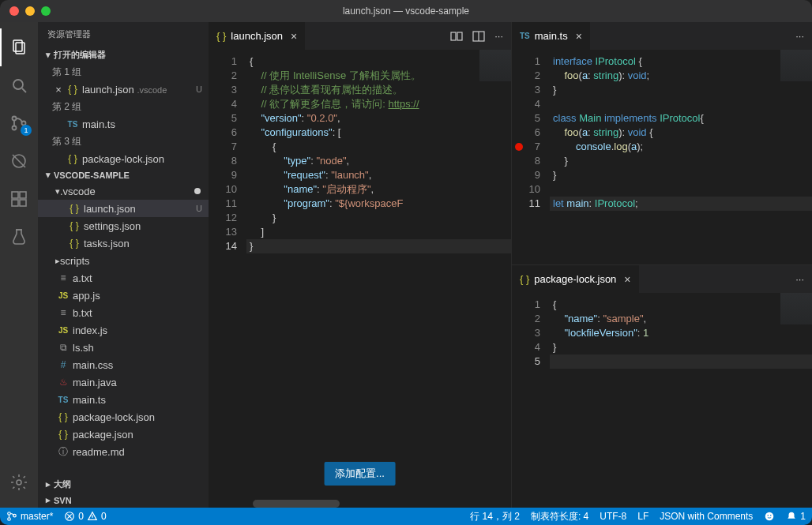 The width and height of the screenshot is (812, 525). Describe the element at coordinates (199, 89) in the screenshot. I see `status-badge: U` at that location.